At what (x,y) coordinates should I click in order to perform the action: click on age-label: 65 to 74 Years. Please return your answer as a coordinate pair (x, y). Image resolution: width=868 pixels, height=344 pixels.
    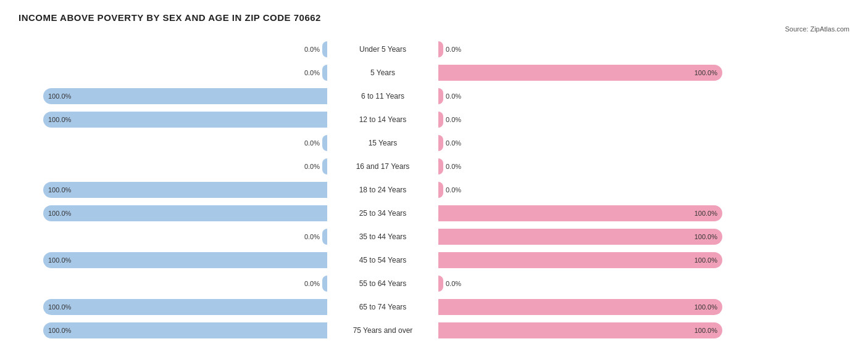
    Looking at the image, I should click on (383, 307).